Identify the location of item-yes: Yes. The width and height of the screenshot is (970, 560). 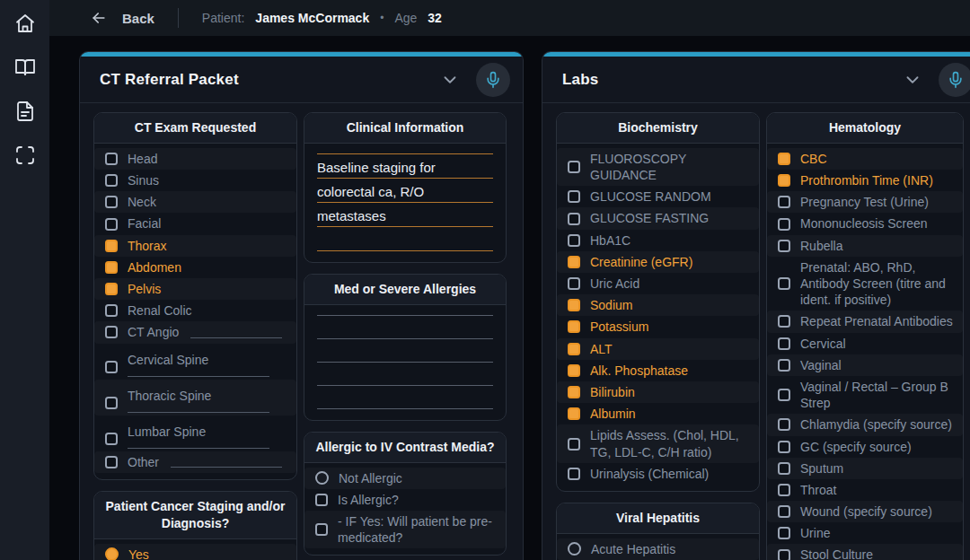
(196, 552).